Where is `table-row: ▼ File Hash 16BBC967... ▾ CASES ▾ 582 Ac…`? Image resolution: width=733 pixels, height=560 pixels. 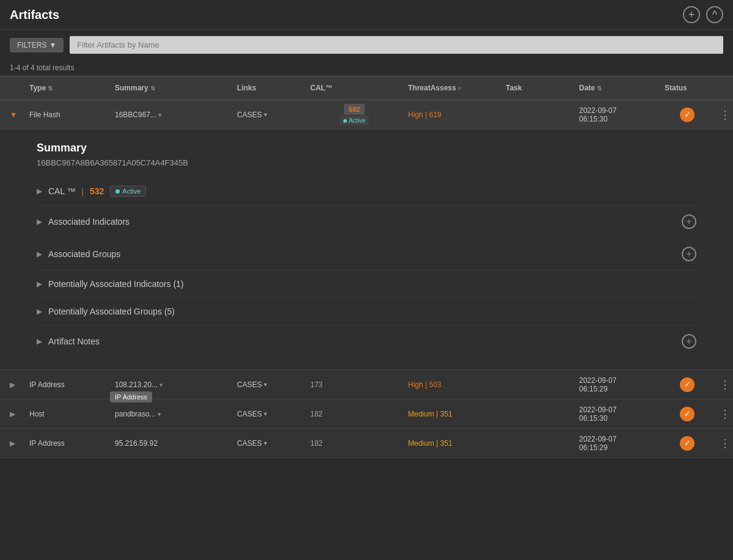 table-row: ▼ File Hash 16BBC967... ▾ CASES ▾ 582 Ac… is located at coordinates (366, 115).